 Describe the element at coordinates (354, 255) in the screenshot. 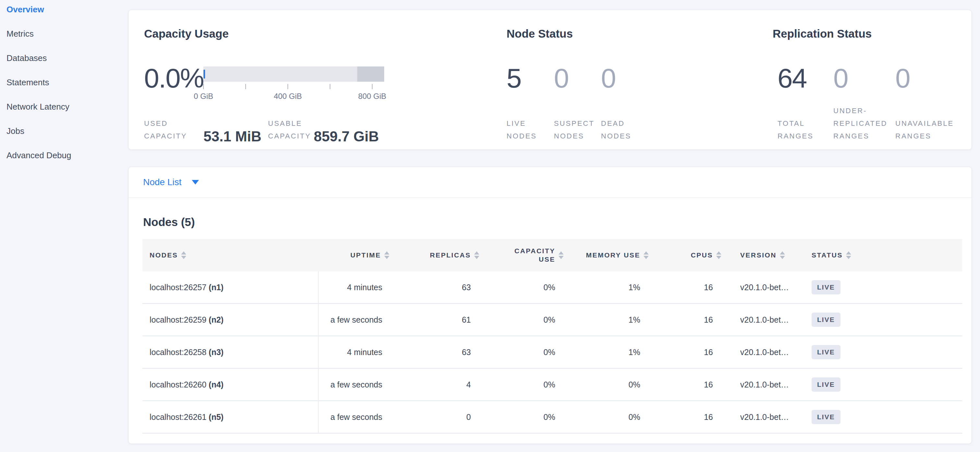

I see `column-header-uptime: UPTIME` at that location.